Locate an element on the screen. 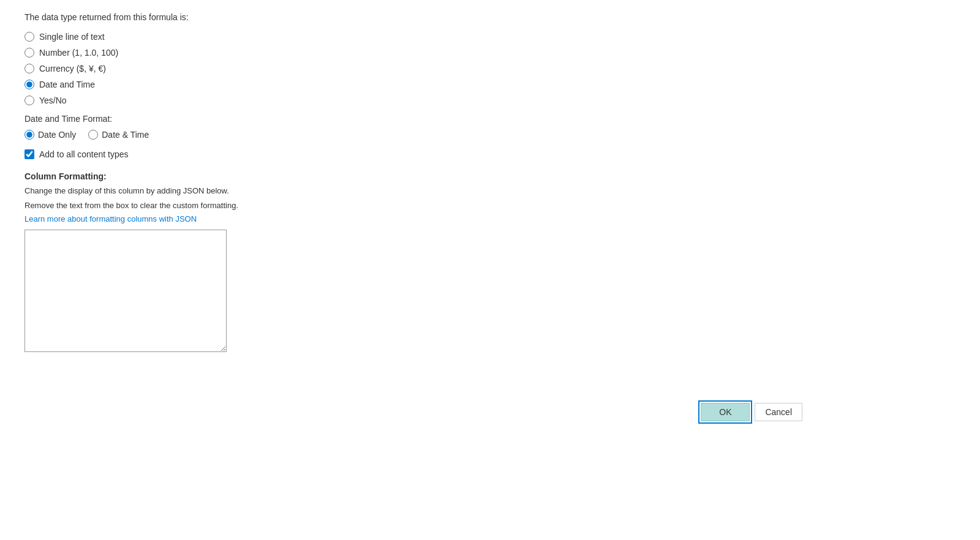 The height and width of the screenshot is (540, 980). ok-button-wrapper: OK is located at coordinates (725, 412).